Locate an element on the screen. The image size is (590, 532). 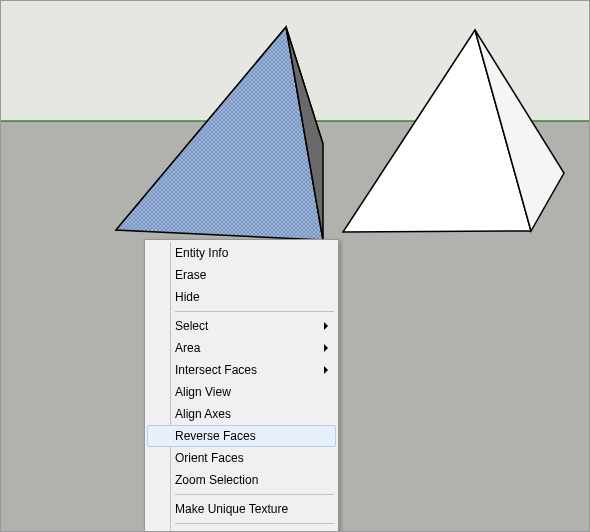
menu-intersect-faces: Intersect Faces is located at coordinates (242, 370).